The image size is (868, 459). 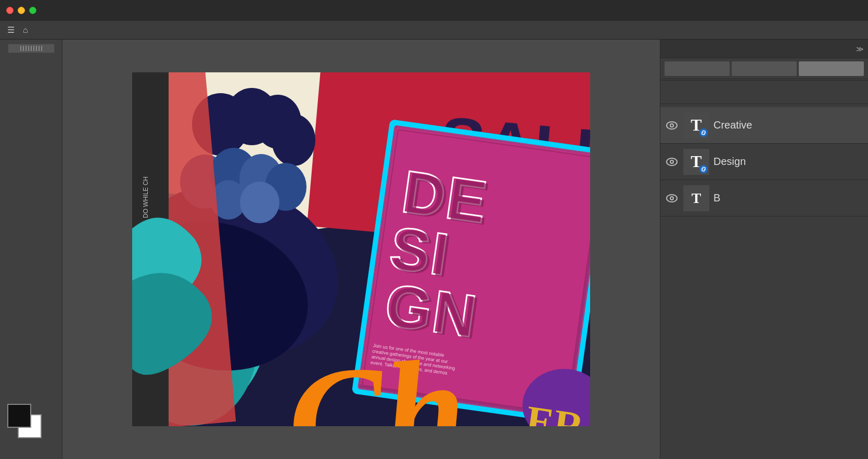 What do you see at coordinates (31, 48) in the screenshot?
I see `ruler` at bounding box center [31, 48].